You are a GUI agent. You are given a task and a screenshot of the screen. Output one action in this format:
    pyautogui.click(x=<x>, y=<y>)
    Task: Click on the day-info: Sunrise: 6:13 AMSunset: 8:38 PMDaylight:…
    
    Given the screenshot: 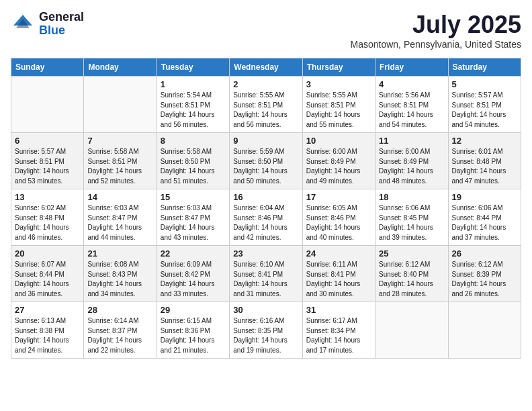 What is the action you would take?
    pyautogui.click(x=47, y=336)
    